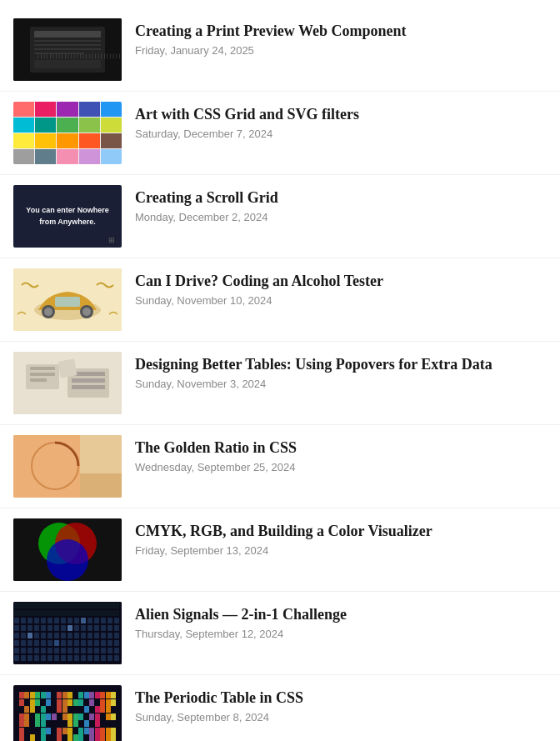  I want to click on article-info: Art with CSS Grid and SVG filtersSaturda…, so click(341, 121).